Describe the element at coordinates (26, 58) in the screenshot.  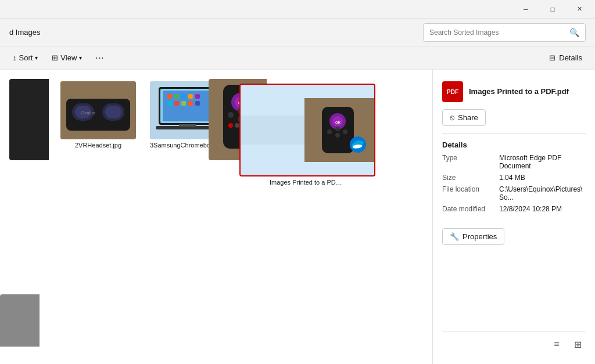
I see `sort-button: ↕ Sort ▾` at that location.